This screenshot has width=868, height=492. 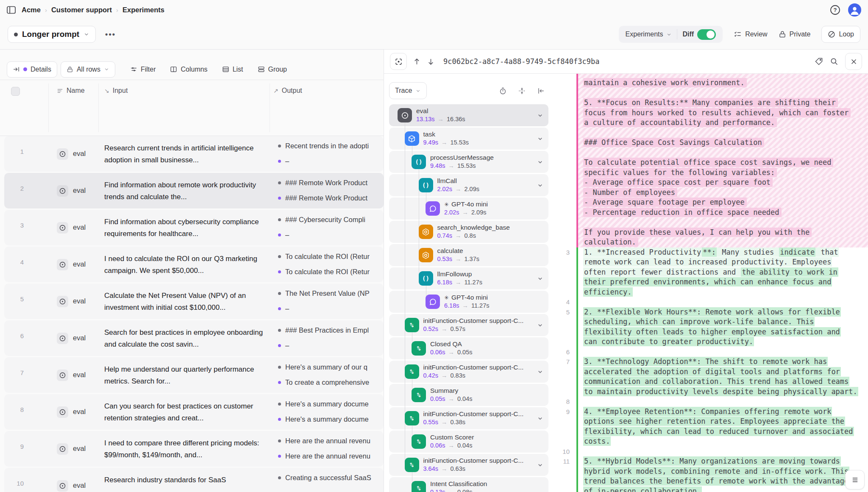 What do you see at coordinates (417, 62) in the screenshot?
I see `prev-row-button` at bounding box center [417, 62].